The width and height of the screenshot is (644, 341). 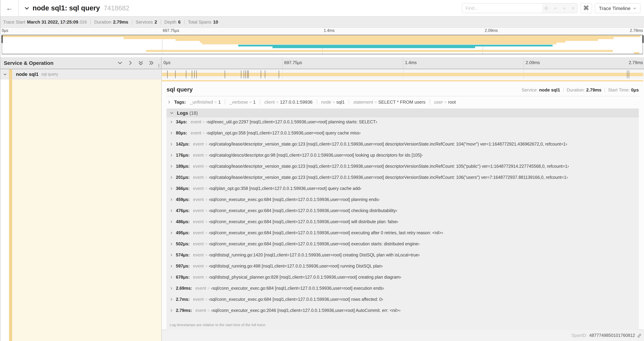 I want to click on span-row-timeline, so click(x=402, y=74).